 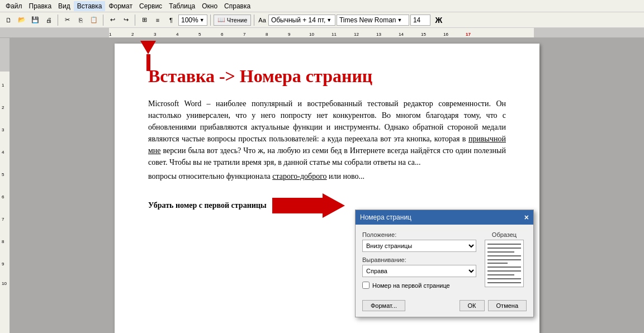 I want to click on position-select: Внизу страницы, so click(x=419, y=246).